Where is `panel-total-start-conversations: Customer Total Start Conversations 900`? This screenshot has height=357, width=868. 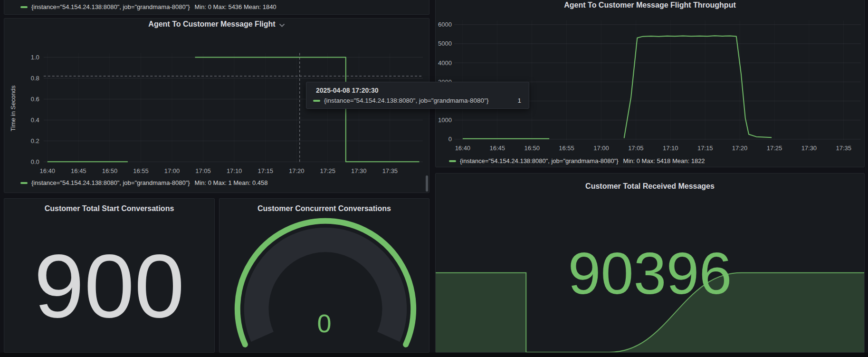 panel-total-start-conversations: Customer Total Start Conversations 900 is located at coordinates (109, 276).